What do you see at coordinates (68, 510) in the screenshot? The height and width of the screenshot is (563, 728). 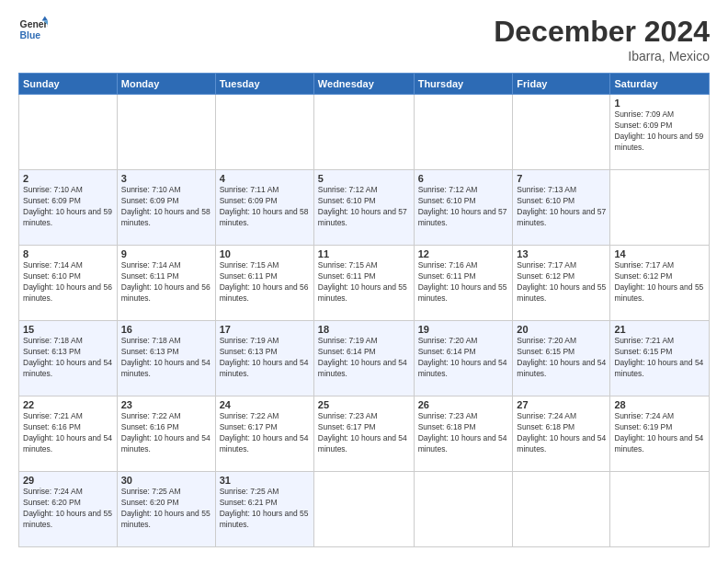 I see `table-row: 29Sunrise: 7:24 AMSunset: 6:20 PMDayligh…` at bounding box center [68, 510].